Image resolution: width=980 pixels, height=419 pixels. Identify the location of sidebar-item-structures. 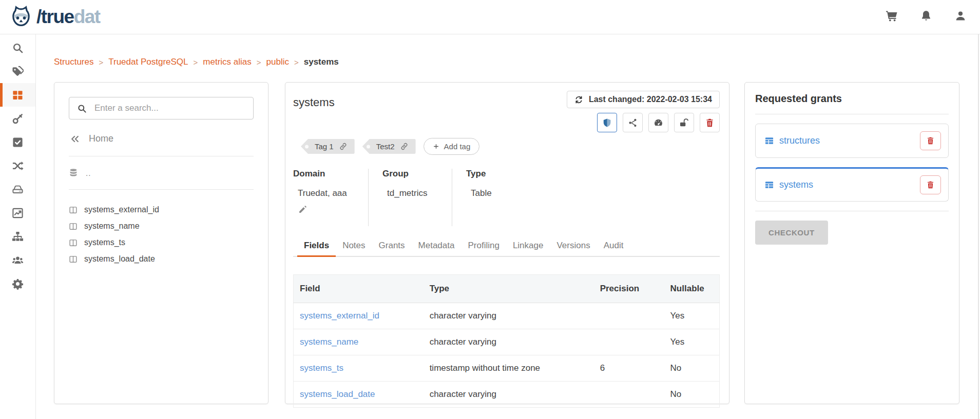
(17, 95).